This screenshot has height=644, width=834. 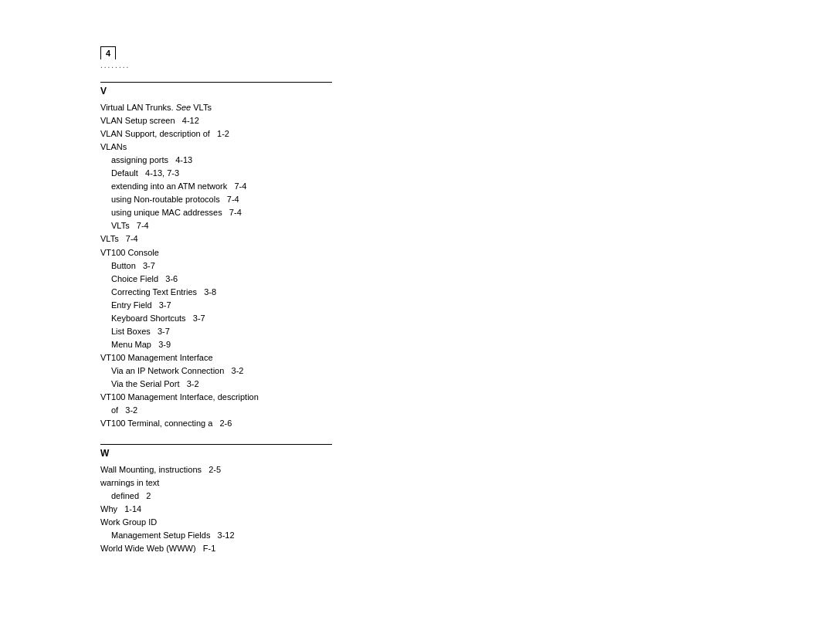 What do you see at coordinates (216, 469) in the screenshot?
I see `entry-wall-mounting: Wall Mounting, instructions 2-5` at bounding box center [216, 469].